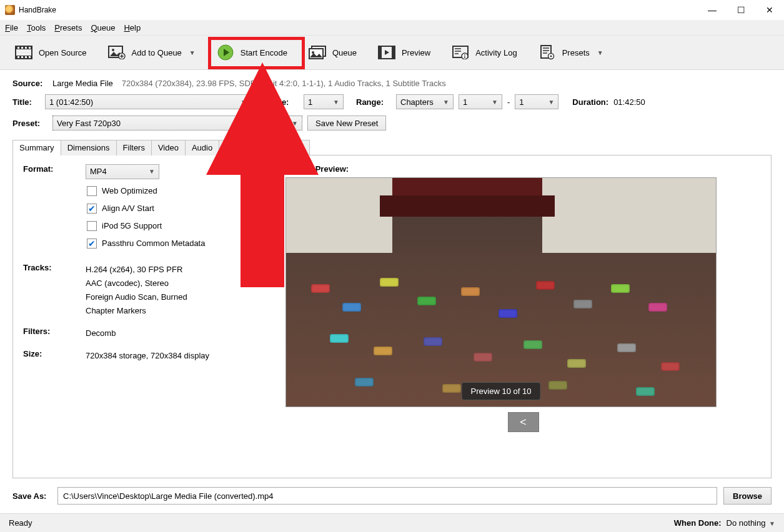  Describe the element at coordinates (509, 102) in the screenshot. I see `range-dash: -` at that location.